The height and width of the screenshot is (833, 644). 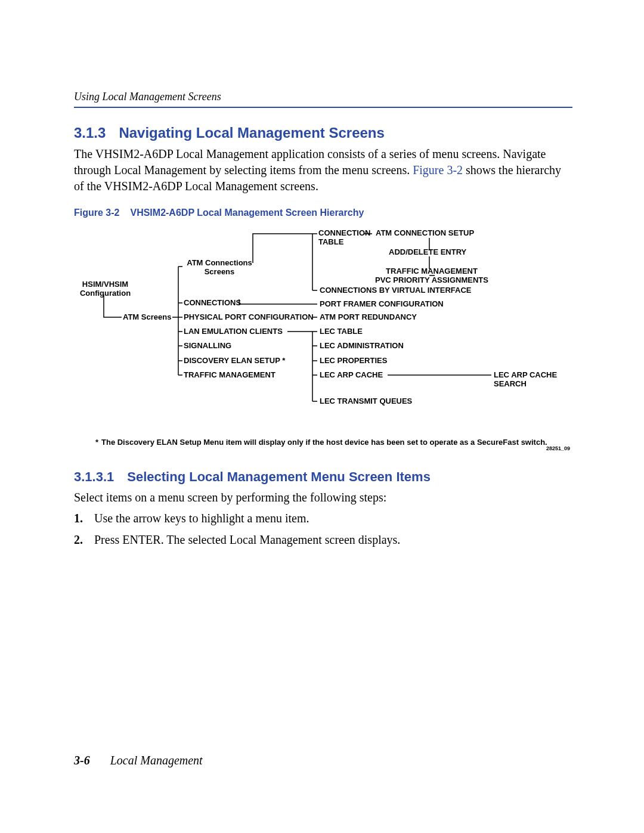 What do you see at coordinates (323, 171) in the screenshot?
I see `section-paragraph: The VHSIM2-A6DP Local Management applica…` at bounding box center [323, 171].